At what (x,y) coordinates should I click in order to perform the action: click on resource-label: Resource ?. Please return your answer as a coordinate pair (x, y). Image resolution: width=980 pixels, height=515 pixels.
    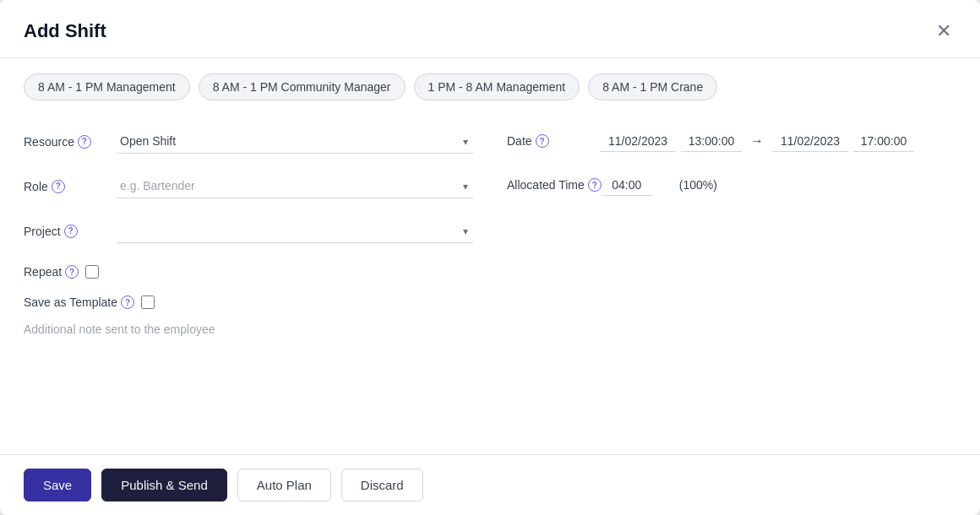
    Looking at the image, I should click on (70, 142).